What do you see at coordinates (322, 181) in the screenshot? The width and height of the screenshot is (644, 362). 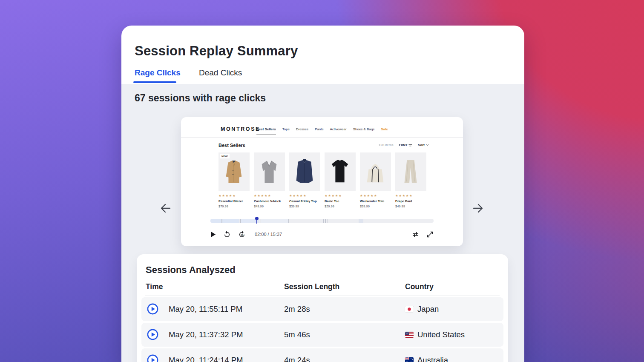 I see `product-grid: NEW! ★★★★★ Essential Blazer $79.9` at bounding box center [322, 181].